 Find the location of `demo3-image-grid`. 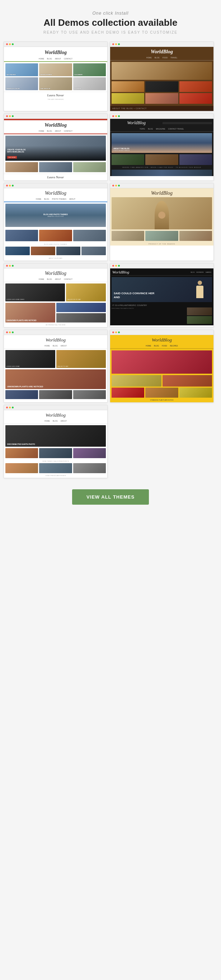

demo3-image-grid is located at coordinates (56, 168).